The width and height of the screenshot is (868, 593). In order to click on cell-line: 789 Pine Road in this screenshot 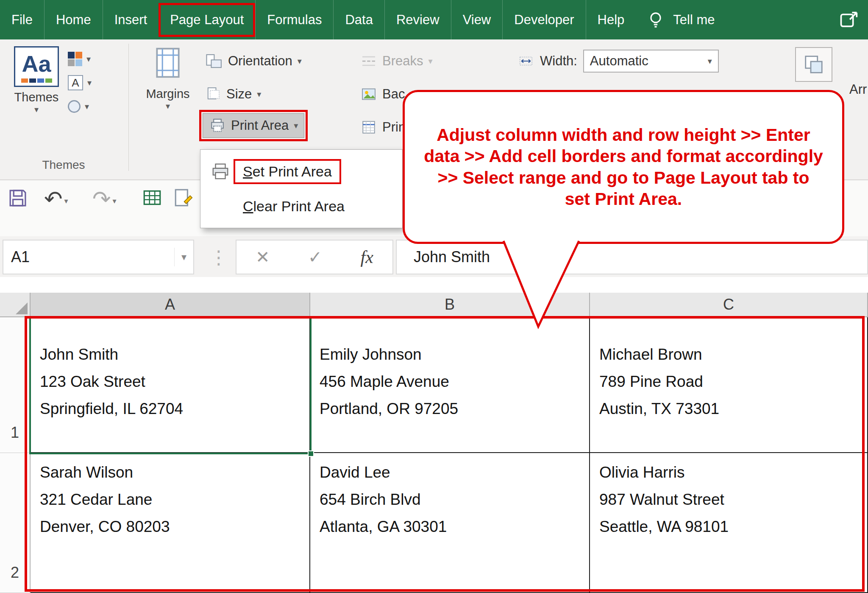, I will do `click(733, 382)`.